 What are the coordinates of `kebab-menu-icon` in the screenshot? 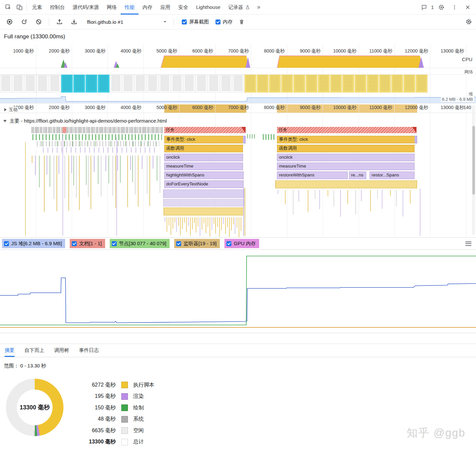 It's located at (455, 7).